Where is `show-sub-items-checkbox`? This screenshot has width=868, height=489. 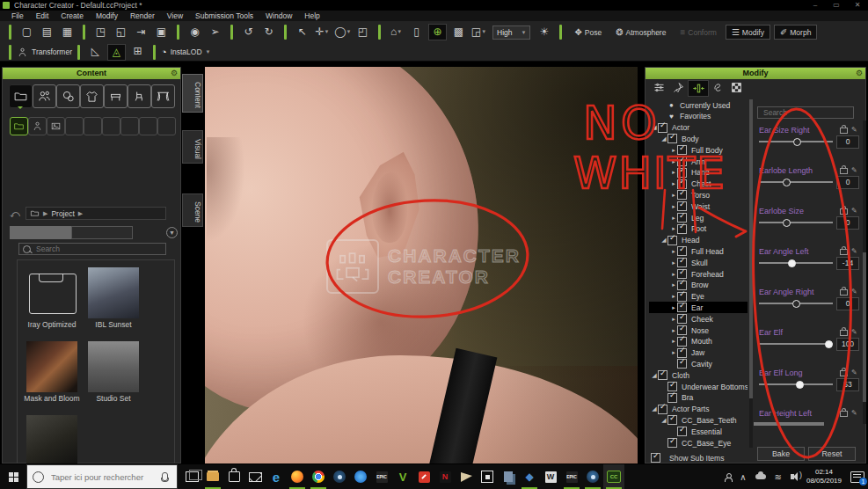 show-sub-items-checkbox is located at coordinates (656, 457).